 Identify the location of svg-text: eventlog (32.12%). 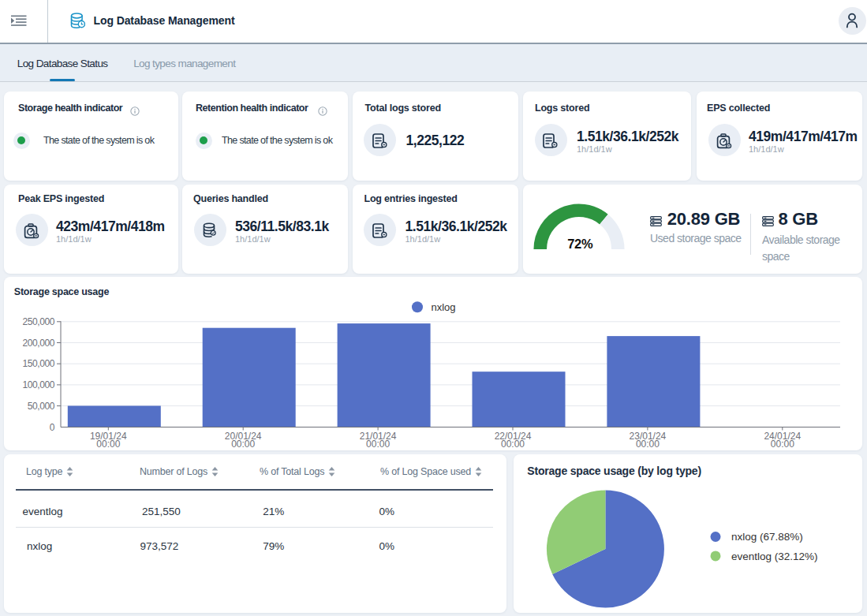
(775, 555).